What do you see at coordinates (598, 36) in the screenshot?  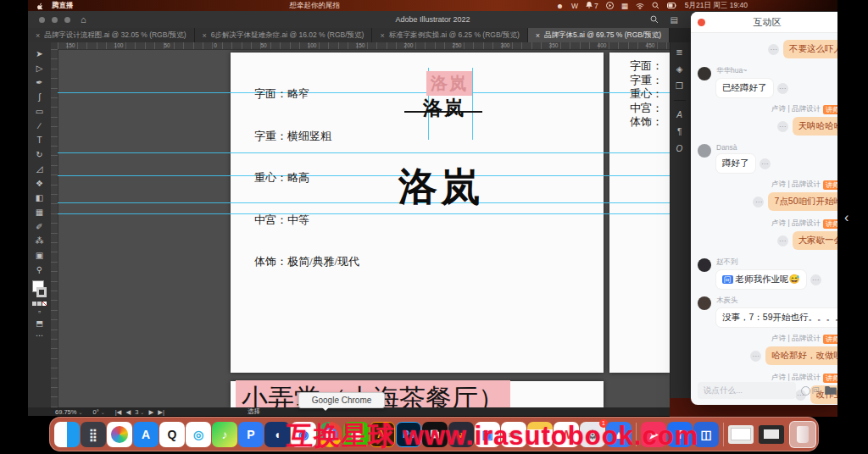 I see `document-tab: × 品牌字体5.ai @ 69.75 % (RGB/预览)` at bounding box center [598, 36].